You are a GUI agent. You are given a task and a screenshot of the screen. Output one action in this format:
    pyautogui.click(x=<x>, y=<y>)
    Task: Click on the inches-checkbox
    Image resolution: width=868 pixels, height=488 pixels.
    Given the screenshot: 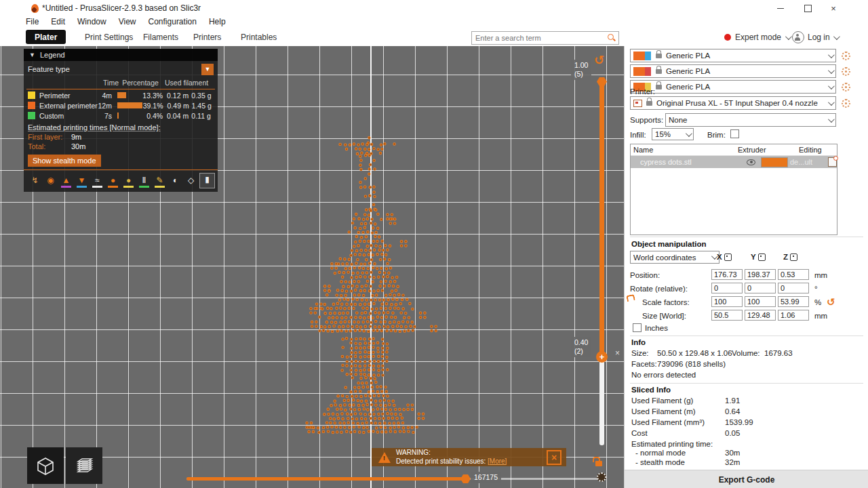 What is the action you would take?
    pyautogui.click(x=637, y=328)
    